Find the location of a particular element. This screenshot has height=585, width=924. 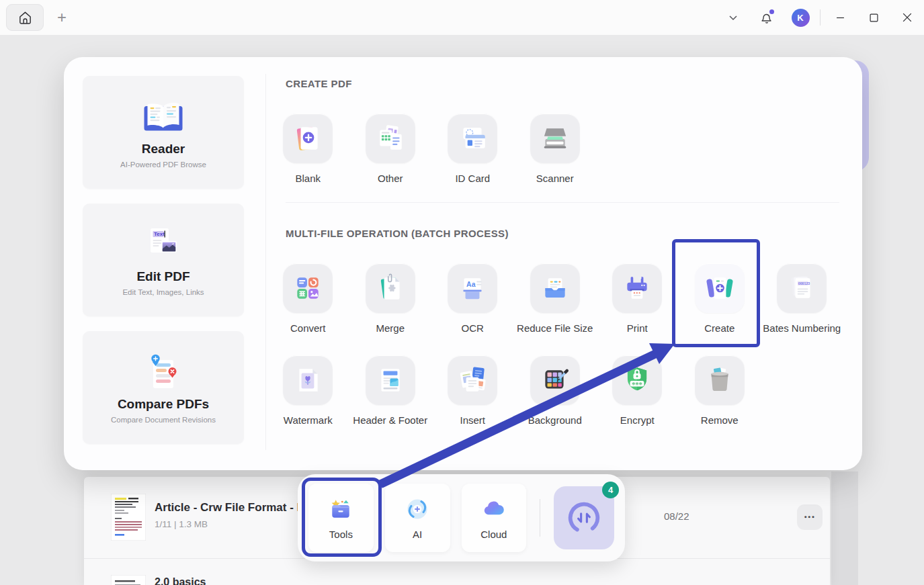

tile-label: Reduce File Size is located at coordinates (555, 328).